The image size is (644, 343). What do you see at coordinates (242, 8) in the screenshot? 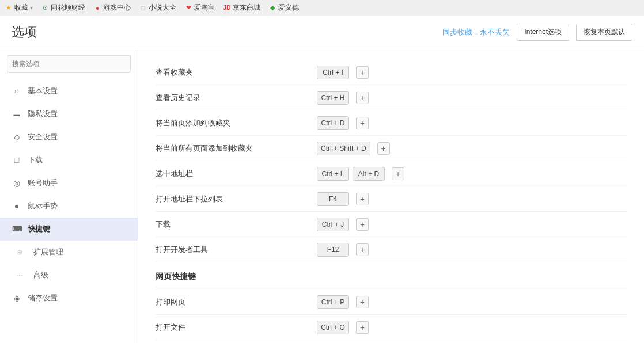
I see `bookmark-item-jd: JD 京东商城` at bounding box center [242, 8].